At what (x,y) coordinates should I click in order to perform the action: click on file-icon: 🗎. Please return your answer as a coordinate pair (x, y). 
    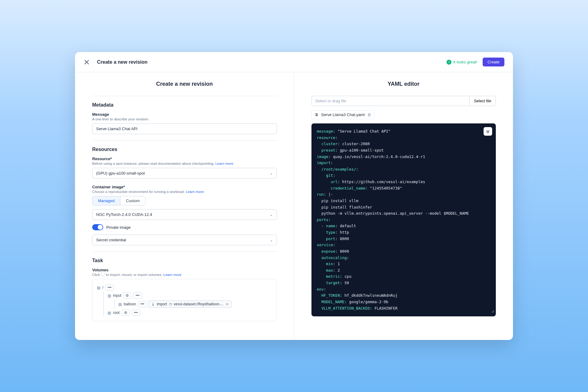
    Looking at the image, I should click on (317, 115).